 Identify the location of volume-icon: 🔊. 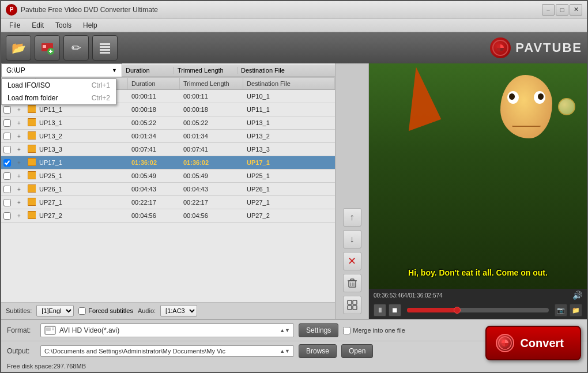
(578, 295).